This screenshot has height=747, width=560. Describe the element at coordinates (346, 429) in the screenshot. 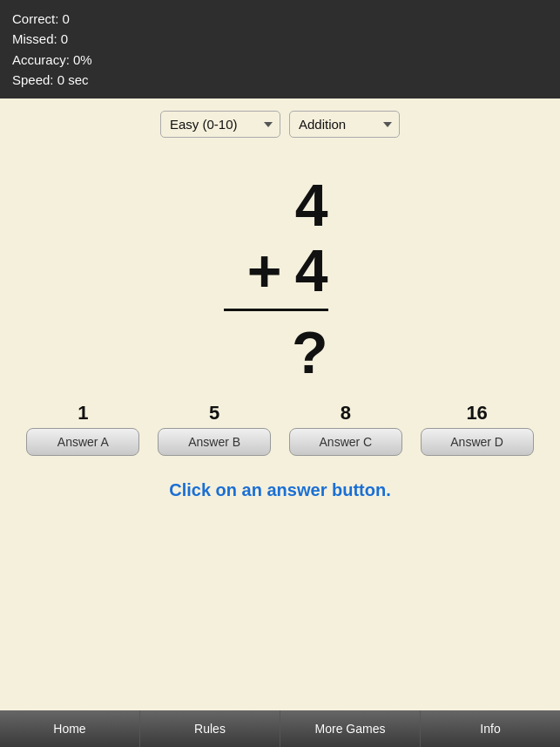

I see `answer-col-c: 8 Answer C` at that location.